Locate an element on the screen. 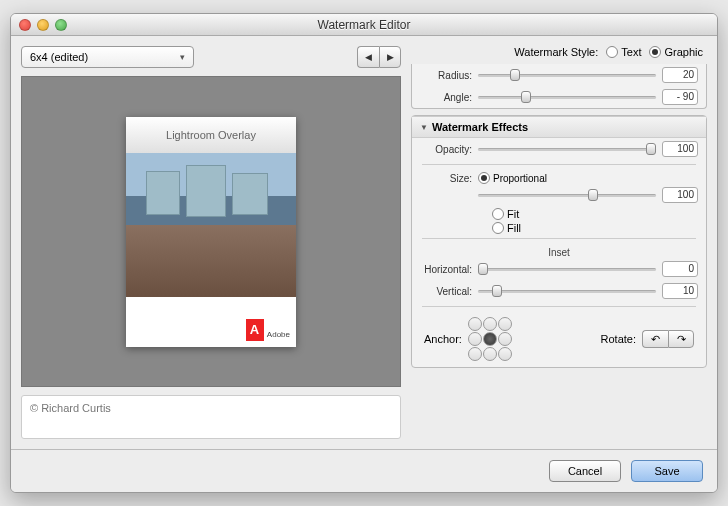 The image size is (728, 506). disclosure-triangle-icon: ▼ is located at coordinates (424, 128).